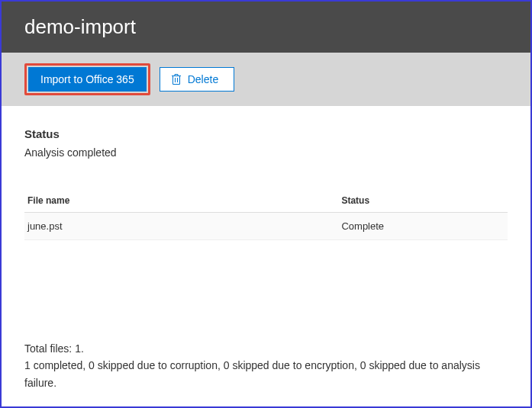  I want to click on import-button: Import to Office 365, so click(87, 79).